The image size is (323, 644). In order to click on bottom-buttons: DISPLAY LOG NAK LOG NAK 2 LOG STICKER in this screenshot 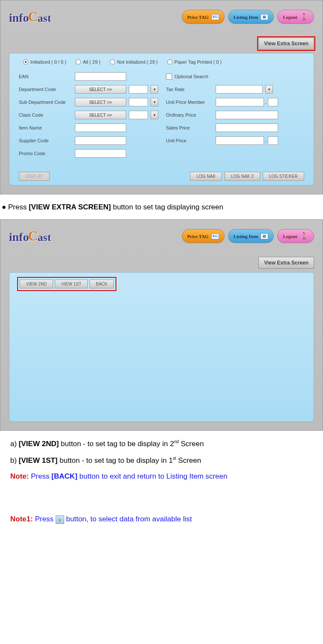, I will do `click(162, 176)`.